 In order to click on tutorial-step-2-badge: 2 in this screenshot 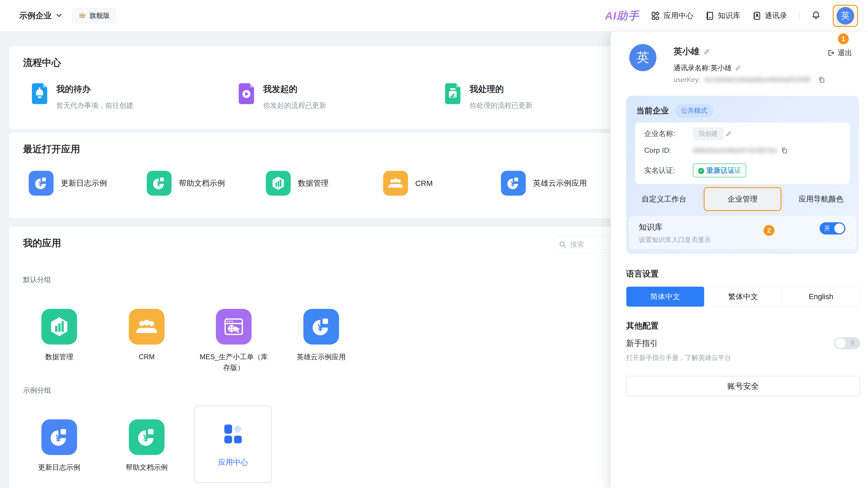, I will do `click(769, 230)`.